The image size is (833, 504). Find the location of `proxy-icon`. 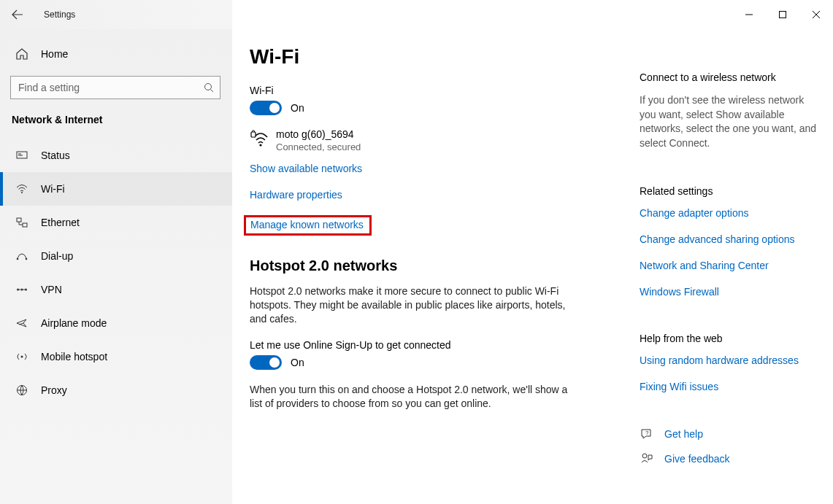

proxy-icon is located at coordinates (22, 390).